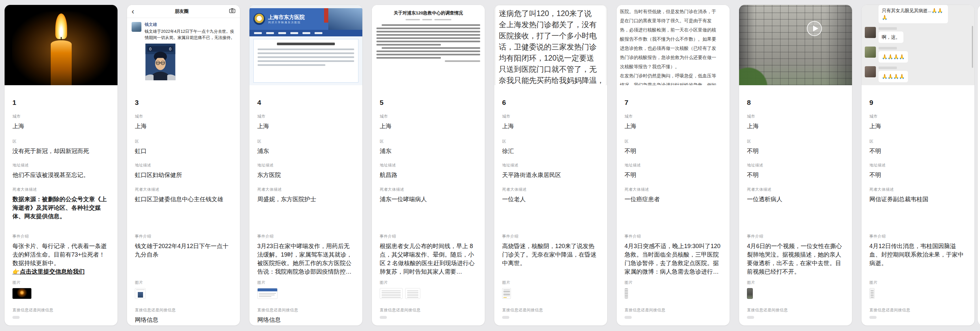 The height and width of the screenshot is (331, 980). I want to click on back-icon, so click(133, 11).